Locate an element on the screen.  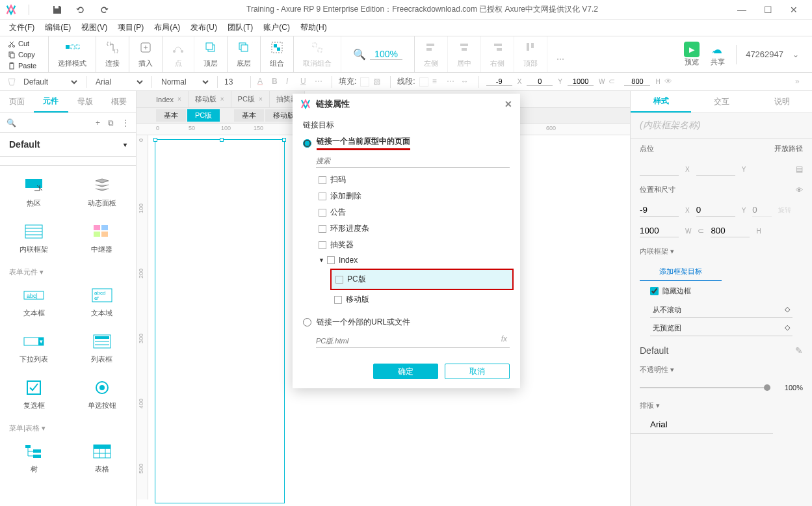
close-icon: ✕ is located at coordinates (508, 104).